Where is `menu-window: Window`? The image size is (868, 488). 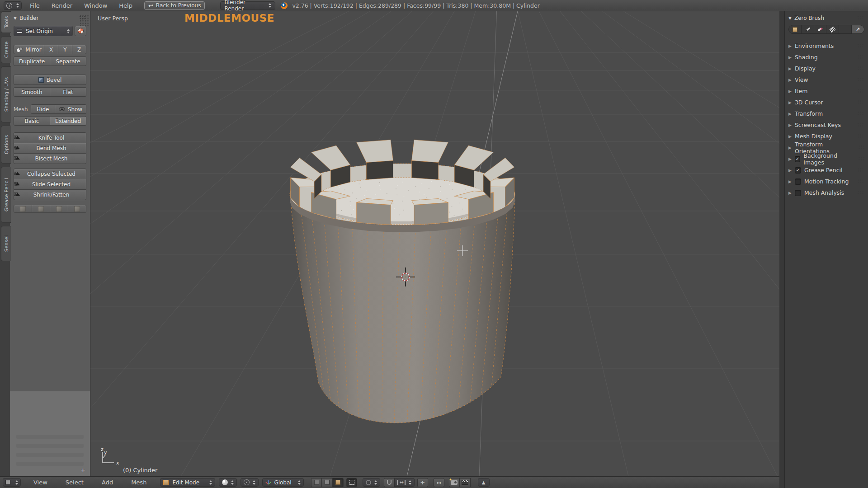
menu-window: Window is located at coordinates (96, 5).